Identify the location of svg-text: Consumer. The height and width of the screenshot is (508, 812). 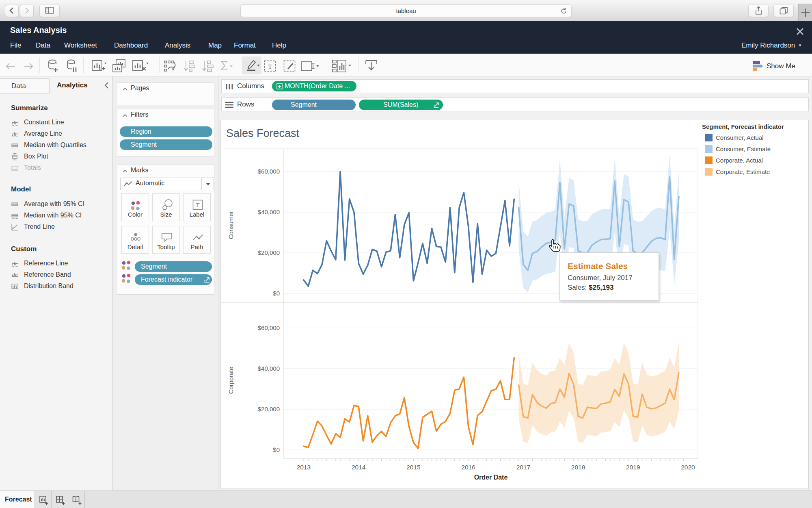
(231, 225).